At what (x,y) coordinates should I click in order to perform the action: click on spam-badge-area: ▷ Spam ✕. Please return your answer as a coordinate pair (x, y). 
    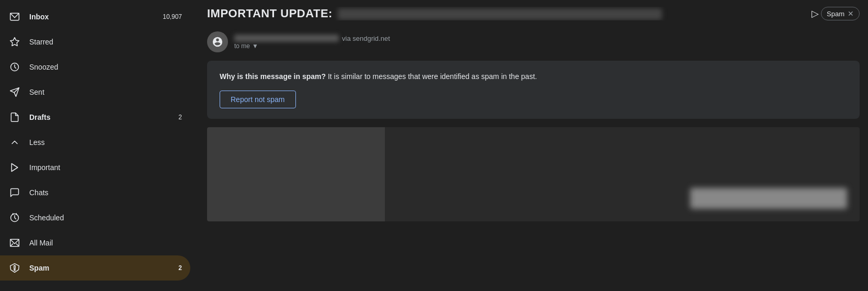
    Looking at the image, I should click on (836, 14).